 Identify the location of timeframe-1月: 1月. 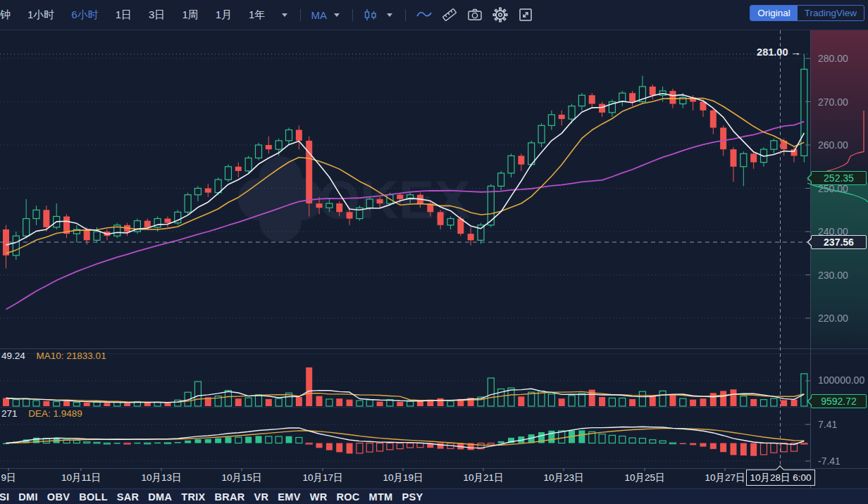
(224, 15).